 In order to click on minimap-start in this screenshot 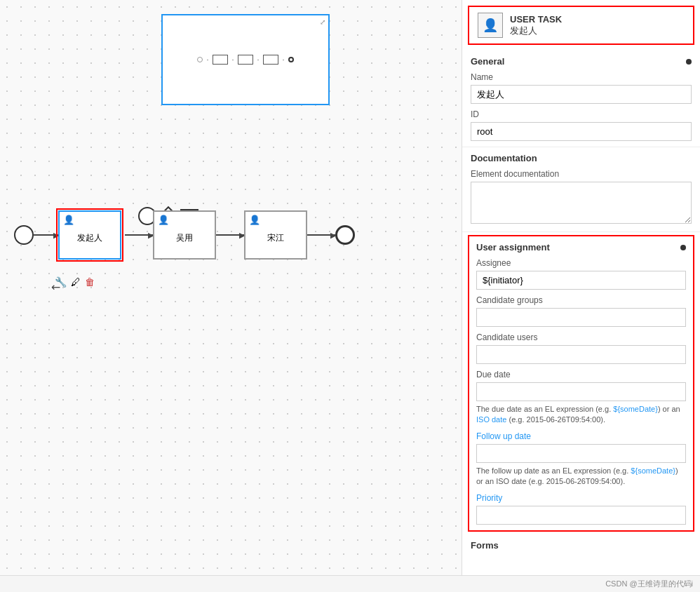, I will do `click(200, 60)`.